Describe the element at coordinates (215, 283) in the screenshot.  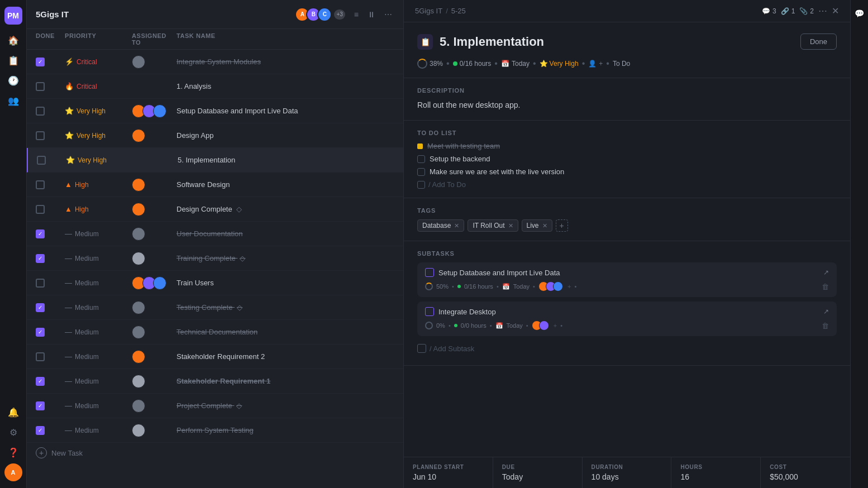
I see `table-row: —Medium Train Users` at that location.